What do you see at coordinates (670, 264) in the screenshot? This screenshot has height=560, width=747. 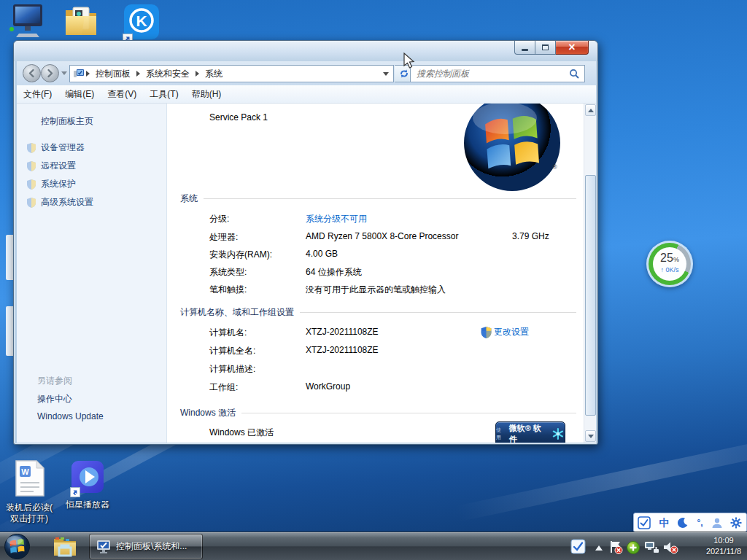 I see `speed-widget: 25% ↑ 0K/s` at bounding box center [670, 264].